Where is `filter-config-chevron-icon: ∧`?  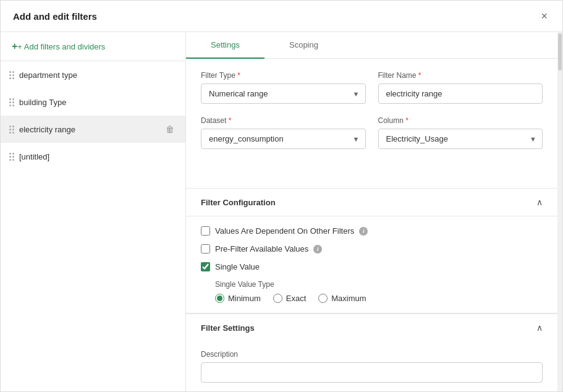 filter-config-chevron-icon: ∧ is located at coordinates (540, 202).